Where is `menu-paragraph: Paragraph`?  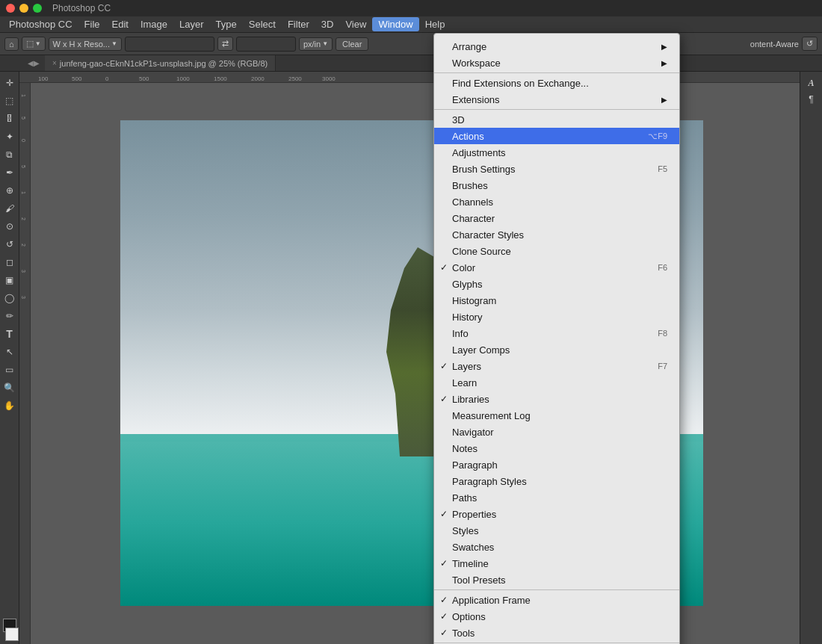
menu-paragraph: Paragraph is located at coordinates (557, 465).